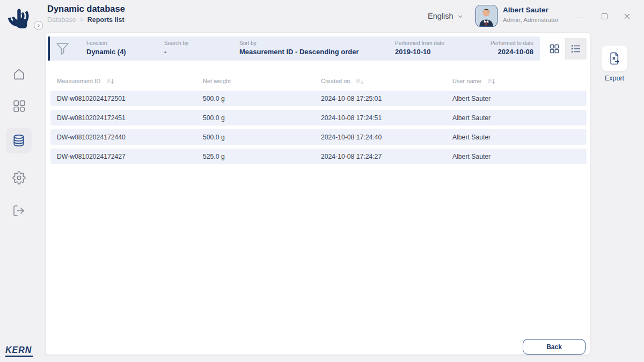 This screenshot has width=644, height=362. Describe the element at coordinates (441, 16) in the screenshot. I see `language-value: English` at that location.